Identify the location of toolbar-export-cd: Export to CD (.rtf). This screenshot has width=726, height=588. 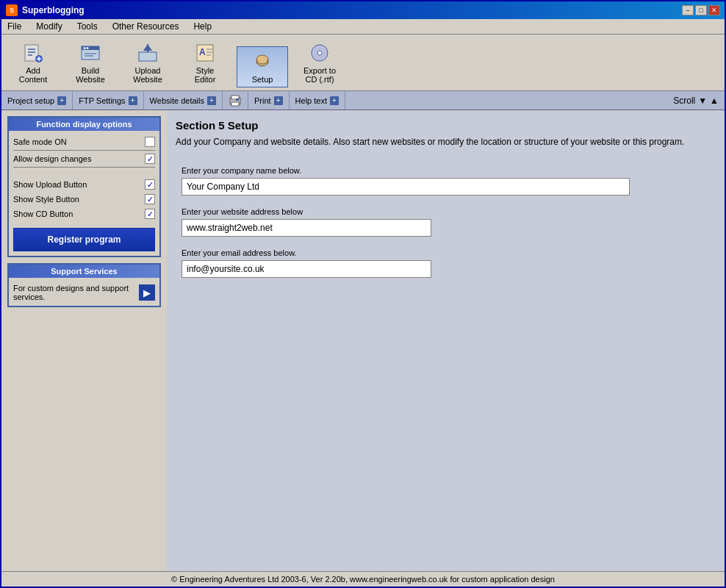
(320, 62).